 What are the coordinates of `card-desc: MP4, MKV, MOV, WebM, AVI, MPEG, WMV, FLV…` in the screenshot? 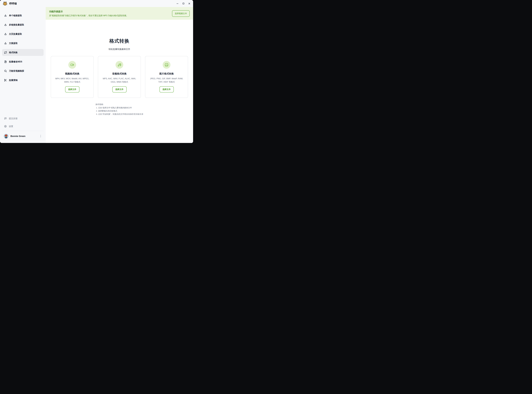 It's located at (72, 80).